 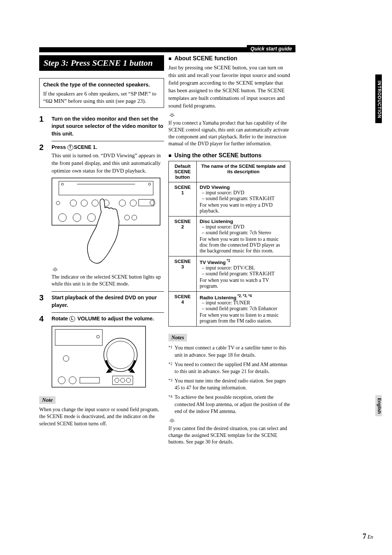 What do you see at coordinates (102, 63) in the screenshot?
I see `step-heading: Step 3: Press SCENE 1 button` at bounding box center [102, 63].